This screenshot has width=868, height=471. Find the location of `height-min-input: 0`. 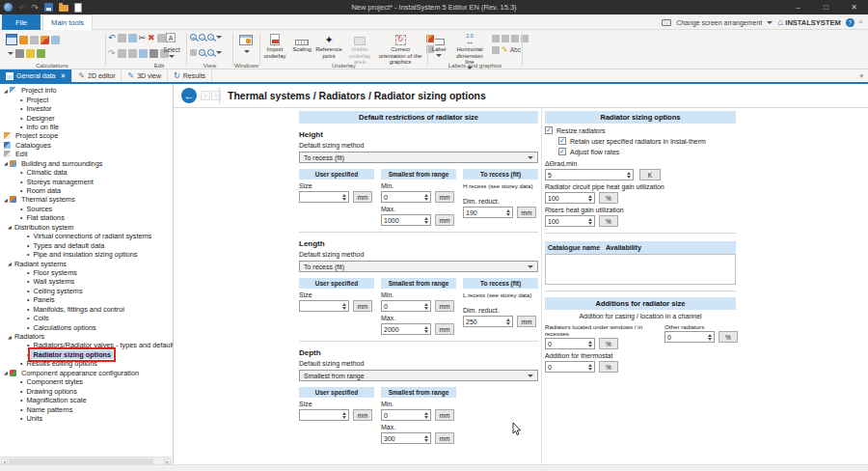

height-min-input: 0 is located at coordinates (406, 197).